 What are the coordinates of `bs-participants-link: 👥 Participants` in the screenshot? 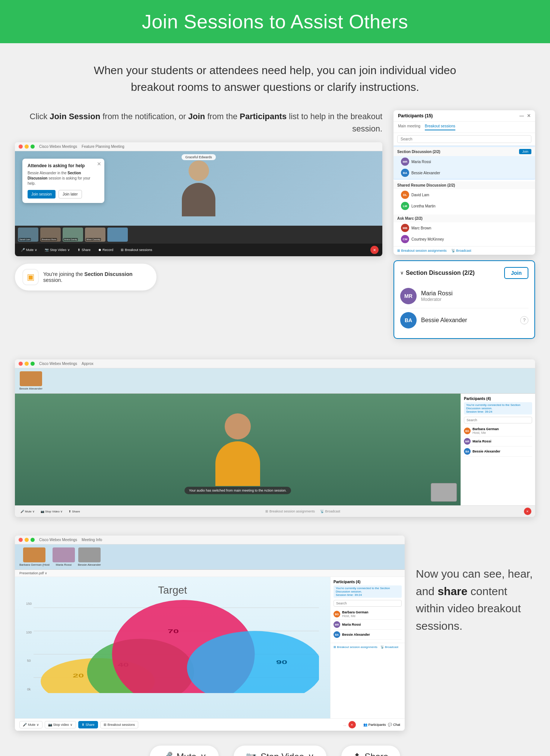 It's located at (375, 725).